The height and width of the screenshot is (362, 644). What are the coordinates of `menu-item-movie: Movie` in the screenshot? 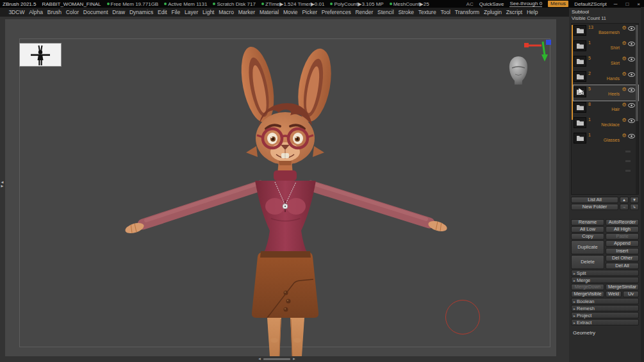 It's located at (291, 12).